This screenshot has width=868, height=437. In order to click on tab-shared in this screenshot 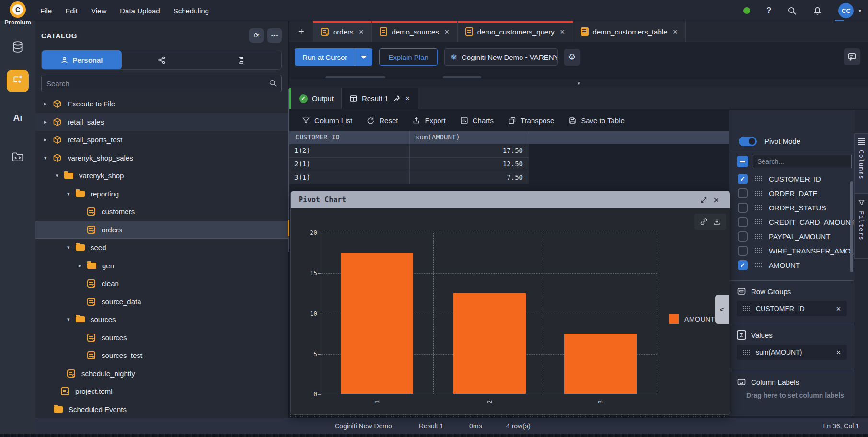, I will do `click(162, 60)`.